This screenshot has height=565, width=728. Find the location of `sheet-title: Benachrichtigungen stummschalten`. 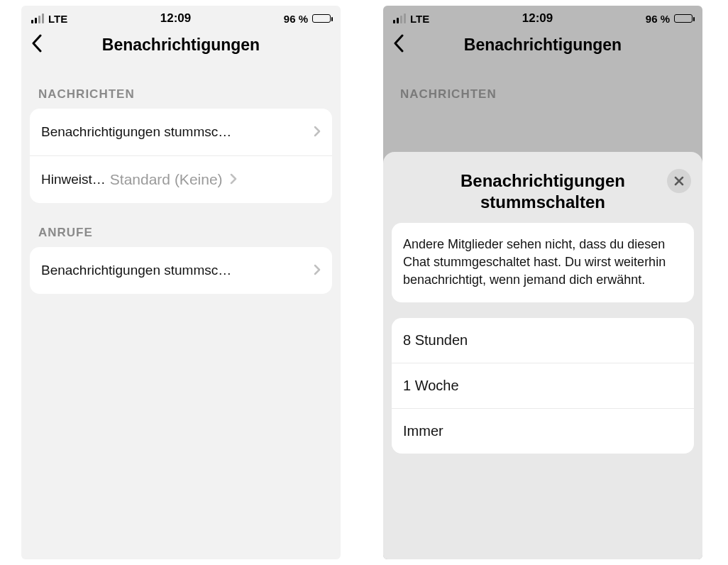

sheet-title: Benachrichtigungen stummschalten is located at coordinates (543, 192).